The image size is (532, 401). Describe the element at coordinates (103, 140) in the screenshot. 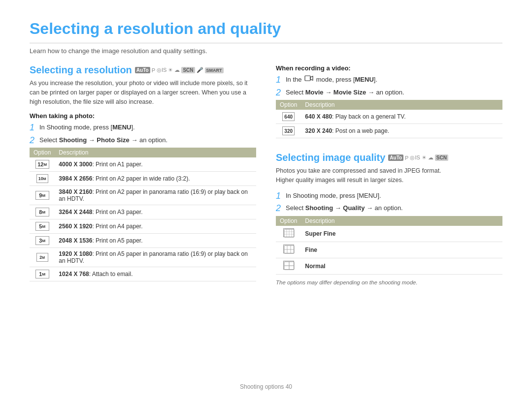

I see `photo-step2-text: Select Shooting → Photo Size → an option…` at that location.